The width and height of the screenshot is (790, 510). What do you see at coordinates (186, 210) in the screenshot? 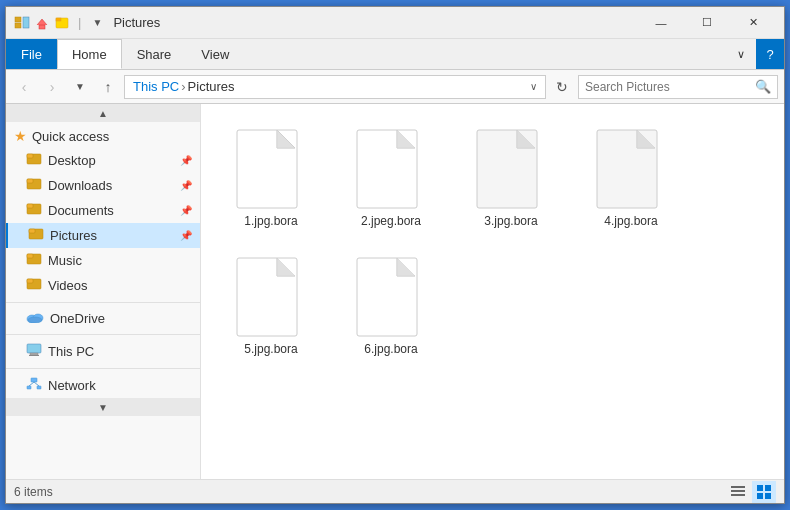
I see `pin-icon-documents: 📌` at bounding box center [186, 210].